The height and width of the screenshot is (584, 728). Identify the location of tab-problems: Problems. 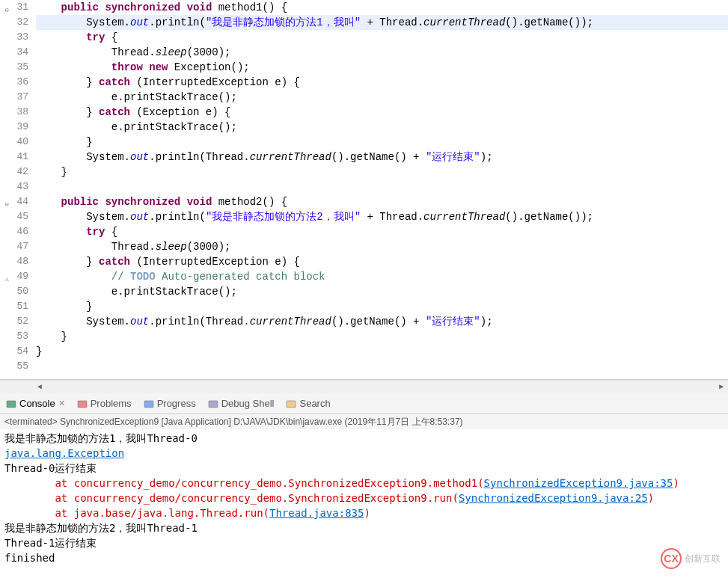
(105, 404).